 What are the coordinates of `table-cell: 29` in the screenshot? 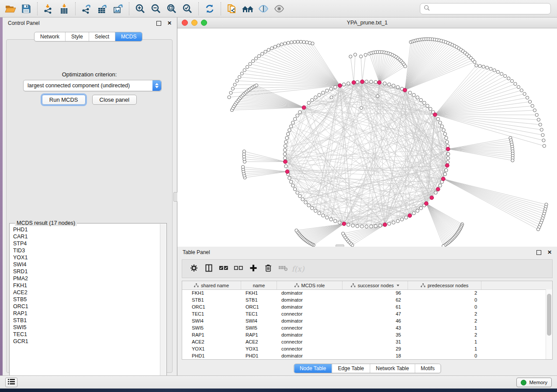 It's located at (375, 349).